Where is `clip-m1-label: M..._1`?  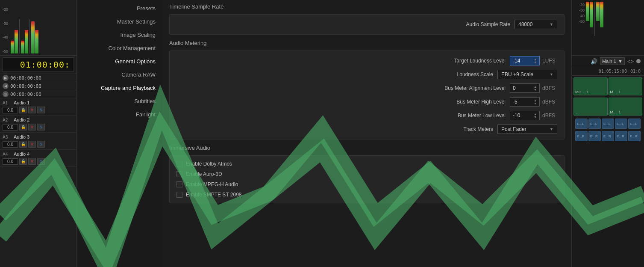 clip-m1-label: M..._1 is located at coordinates (615, 92).